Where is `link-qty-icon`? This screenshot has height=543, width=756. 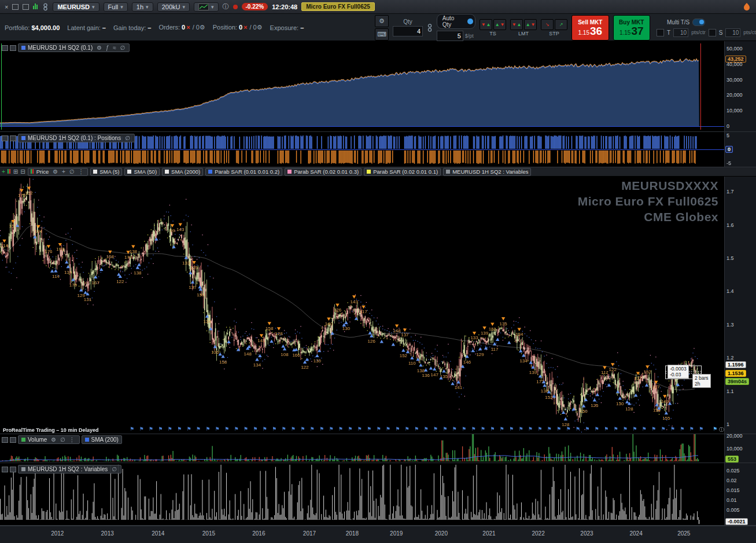
link-qty-icon is located at coordinates (430, 28).